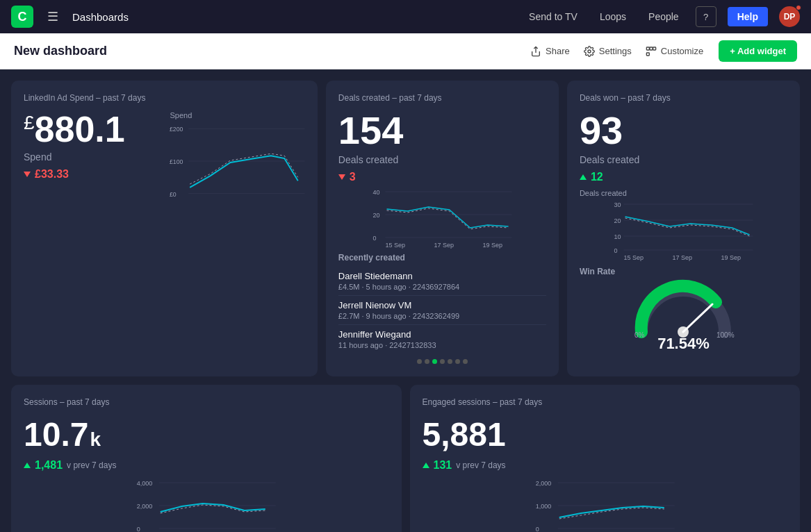 This screenshot has height=532, width=811. What do you see at coordinates (173, 194) in the screenshot?
I see `svg-text: £0` at bounding box center [173, 194].